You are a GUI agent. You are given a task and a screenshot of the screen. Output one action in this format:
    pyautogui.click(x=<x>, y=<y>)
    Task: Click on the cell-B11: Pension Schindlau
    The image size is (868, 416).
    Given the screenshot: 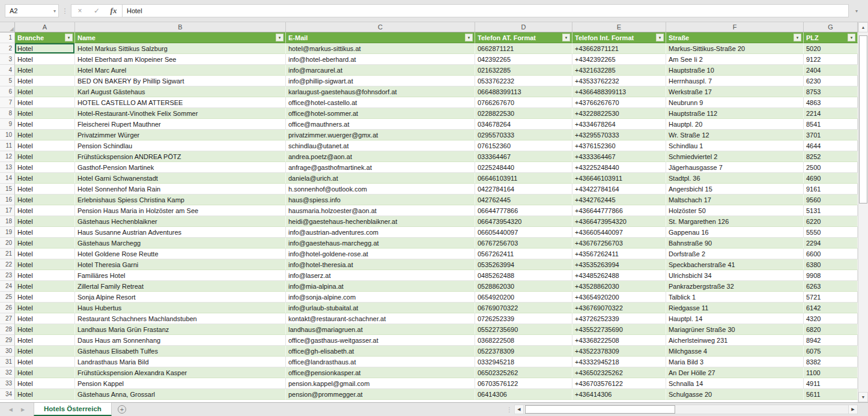 What is the action you would take?
    pyautogui.click(x=180, y=146)
    